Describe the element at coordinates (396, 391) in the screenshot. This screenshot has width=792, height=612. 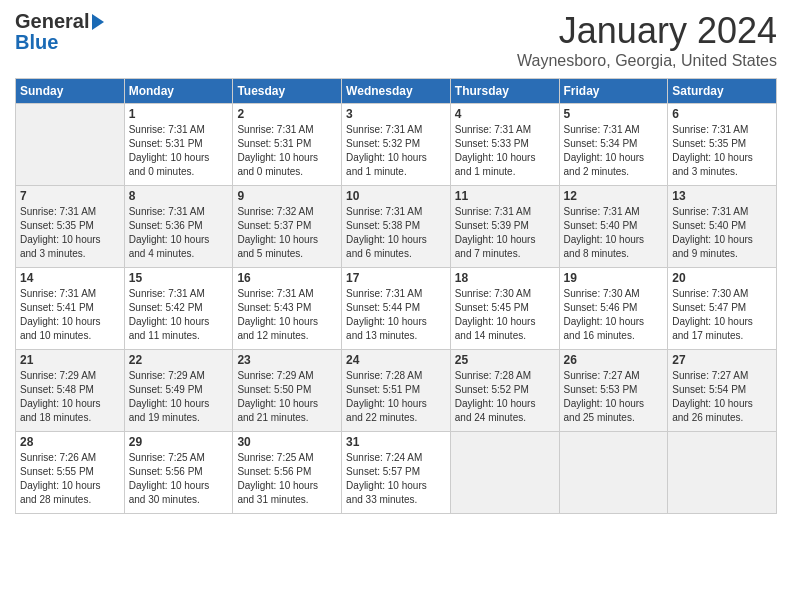
I see `calendar-cell: 24 Sunrise: 7:28 AM Sunset: 5:51 PM Dayl…` at that location.